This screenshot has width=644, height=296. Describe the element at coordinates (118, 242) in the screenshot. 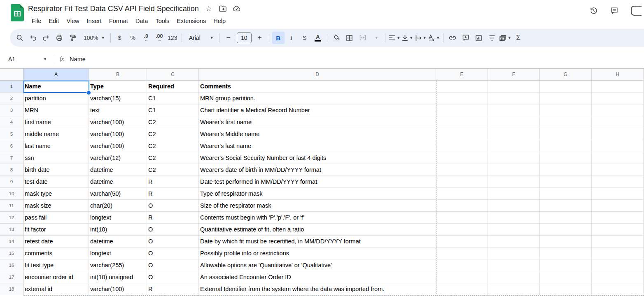

I see `cell-B14: datetime` at that location.